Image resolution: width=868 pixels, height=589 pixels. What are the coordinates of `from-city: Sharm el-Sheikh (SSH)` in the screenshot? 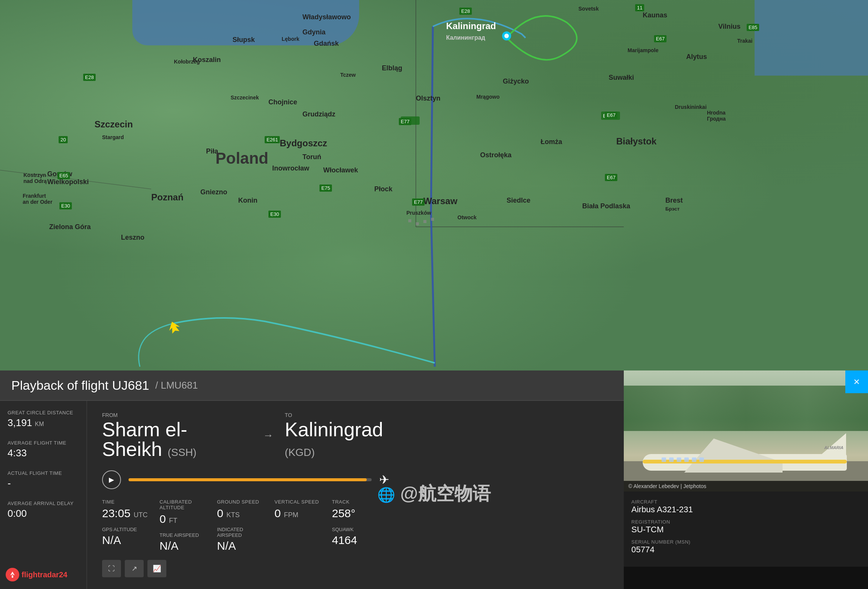 It's located at (172, 439).